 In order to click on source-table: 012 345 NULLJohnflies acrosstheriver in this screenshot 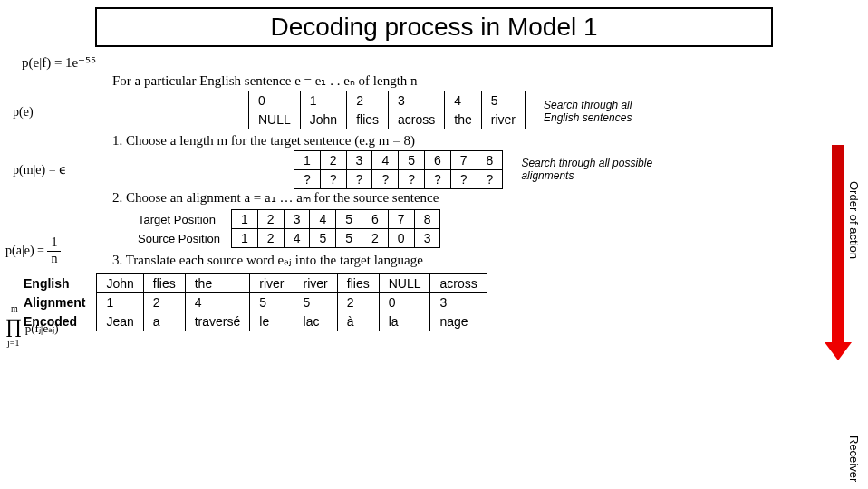, I will do `click(387, 110)`.